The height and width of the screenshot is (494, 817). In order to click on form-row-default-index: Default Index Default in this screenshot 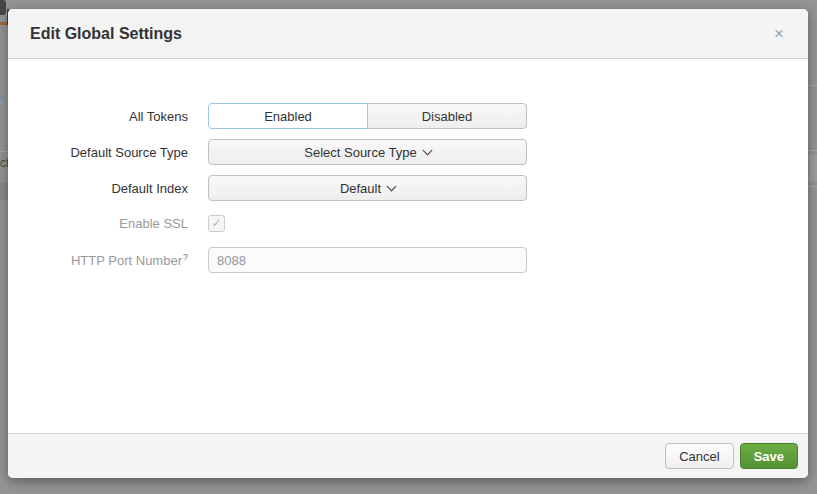, I will do `click(268, 188)`.